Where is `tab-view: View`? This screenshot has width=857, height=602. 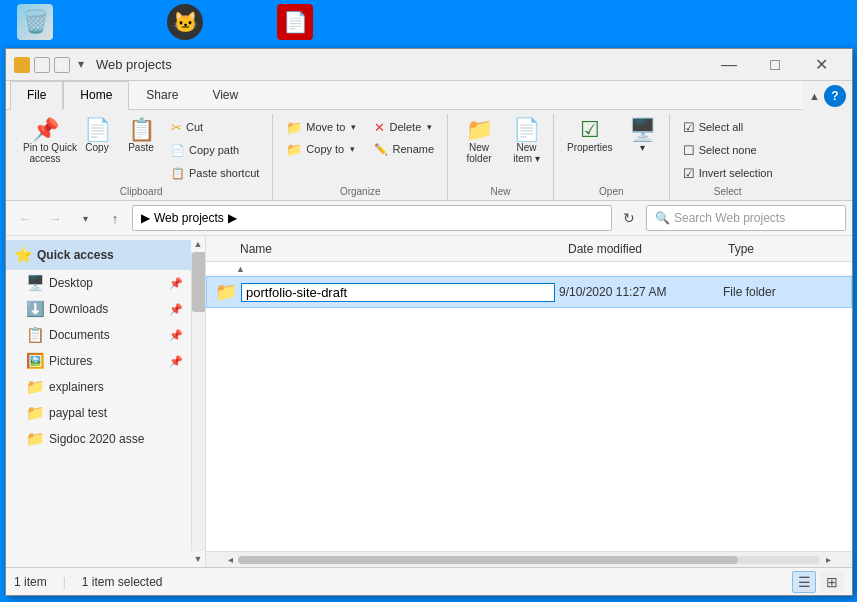 tab-view: View is located at coordinates (225, 95).